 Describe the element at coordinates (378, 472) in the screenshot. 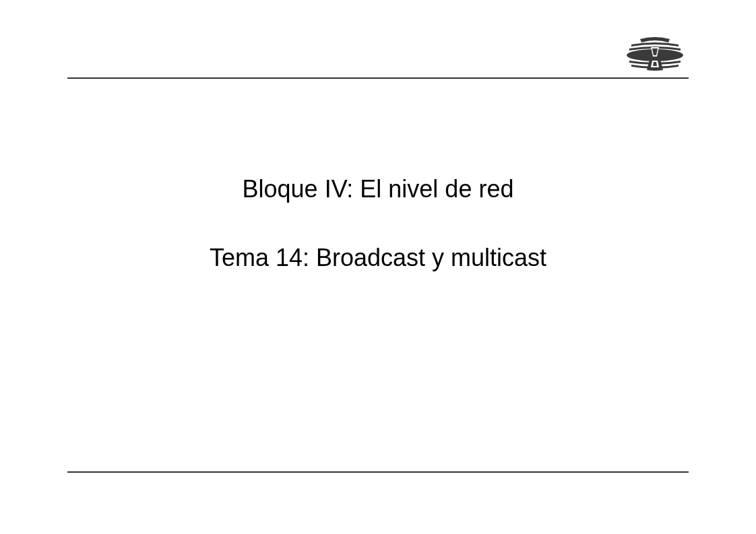

I see `footer-divider` at that location.